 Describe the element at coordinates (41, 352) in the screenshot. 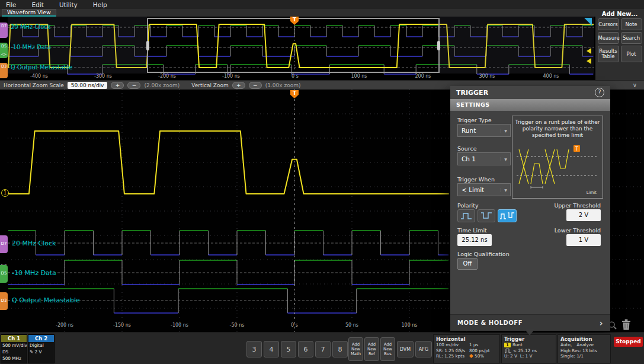

I see `ch2-threshold: ✎ 2 V` at that location.